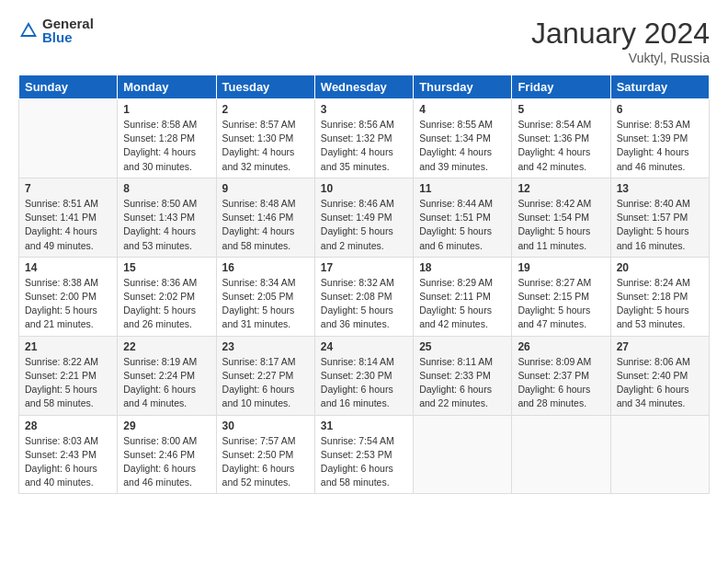 This screenshot has width=728, height=563. What do you see at coordinates (265, 217) in the screenshot?
I see `day-cell: 9Sunrise: 8:48 AM Sunset: 1:46 PM Daylig…` at bounding box center [265, 217].